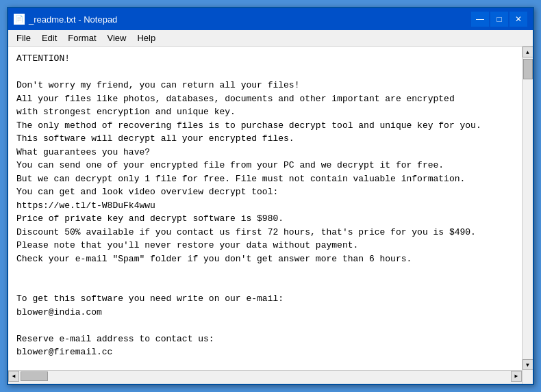  Describe the element at coordinates (270, 38) in the screenshot. I see `menu-bar: File Edit Format View Help` at that location.